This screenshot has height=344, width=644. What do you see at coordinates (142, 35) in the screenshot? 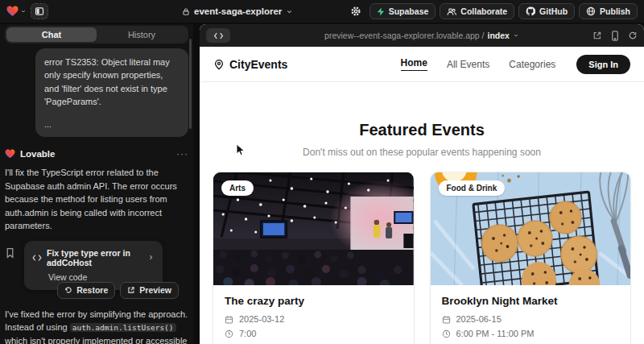
I see `tab-history: History` at bounding box center [142, 35].